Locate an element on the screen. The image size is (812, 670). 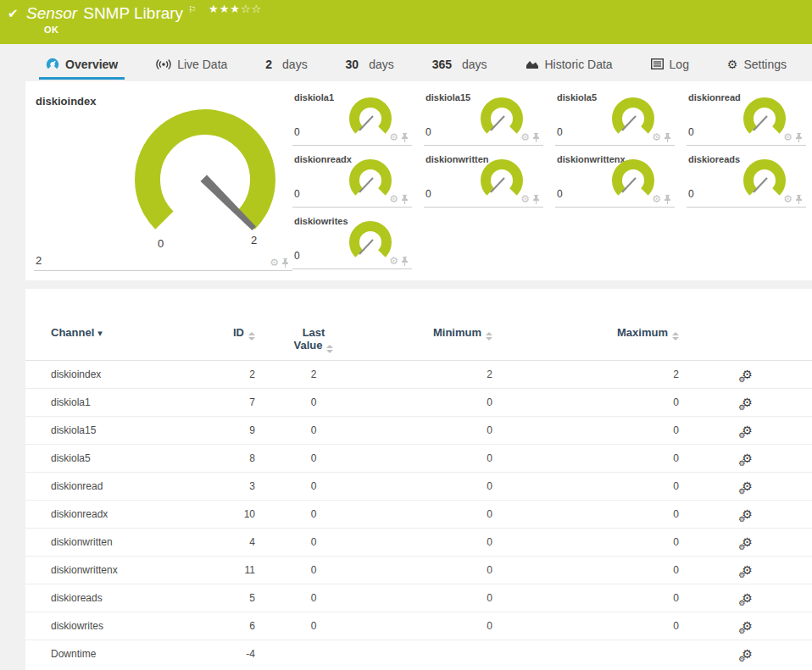
gauge-cell: diskiola1 0 ⚙ is located at coordinates (353, 115).